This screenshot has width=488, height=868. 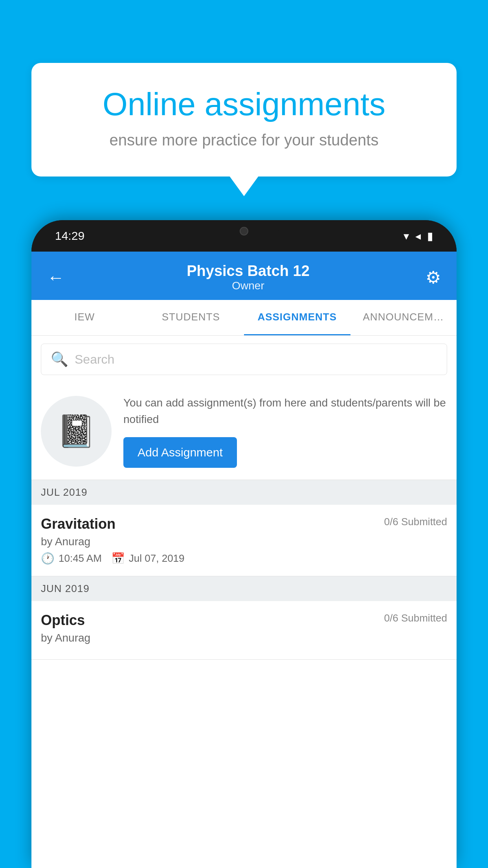 I want to click on tab-students: STUDENTS, so click(x=191, y=318).